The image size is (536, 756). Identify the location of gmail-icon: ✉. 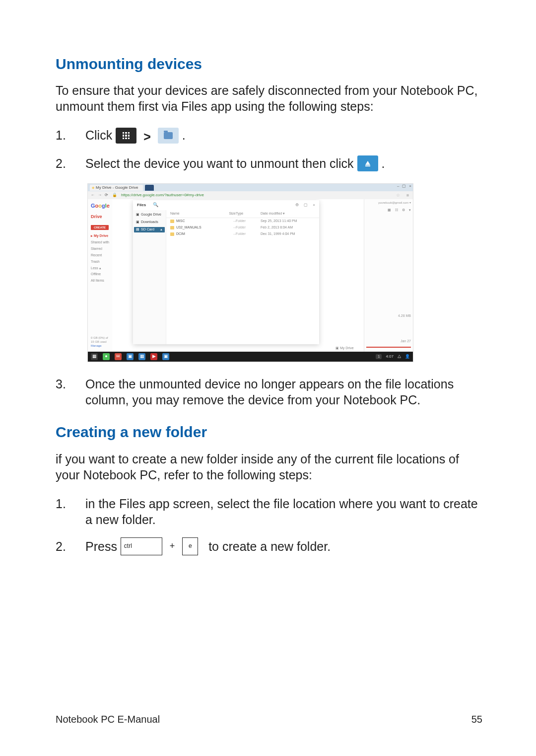
(118, 357).